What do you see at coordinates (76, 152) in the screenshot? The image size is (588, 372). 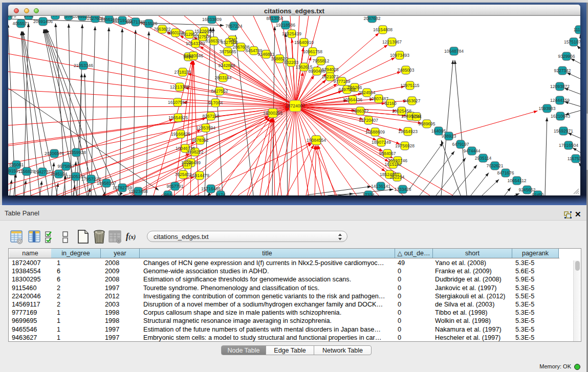 I see `svg-text: 17359928` at bounding box center [76, 152].